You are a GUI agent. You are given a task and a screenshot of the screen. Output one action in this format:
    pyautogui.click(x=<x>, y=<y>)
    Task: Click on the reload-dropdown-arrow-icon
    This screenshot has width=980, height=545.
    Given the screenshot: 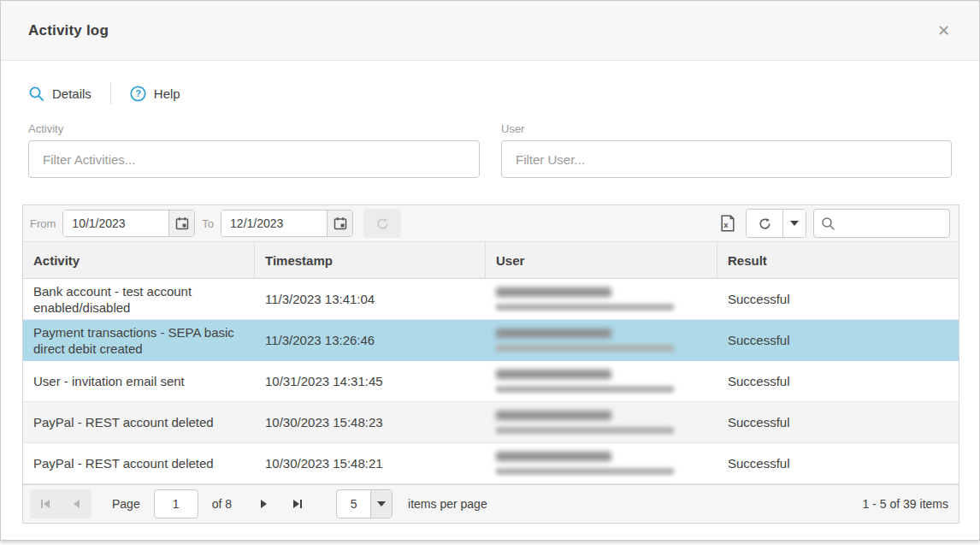 What is the action you would take?
    pyautogui.click(x=794, y=223)
    